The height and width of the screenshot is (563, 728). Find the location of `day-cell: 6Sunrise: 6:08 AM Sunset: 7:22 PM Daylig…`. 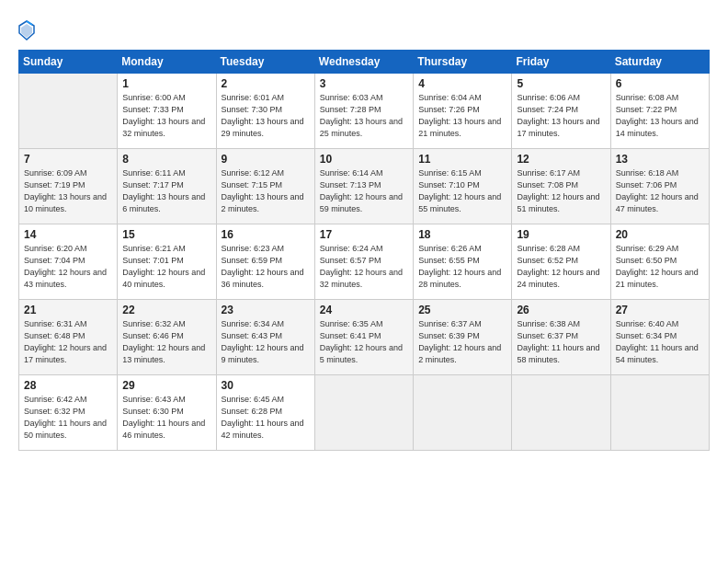

day-cell: 6Sunrise: 6:08 AM Sunset: 7:22 PM Daylig… is located at coordinates (660, 111).